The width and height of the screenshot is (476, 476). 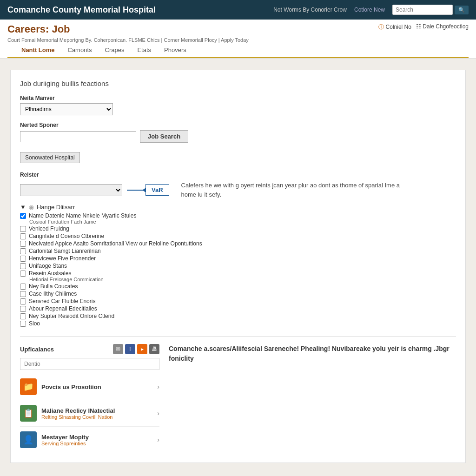 What do you see at coordinates (90, 387) in the screenshot?
I see `list-item-1: 📁 Povcis us Prosotiion ›` at bounding box center [90, 387].